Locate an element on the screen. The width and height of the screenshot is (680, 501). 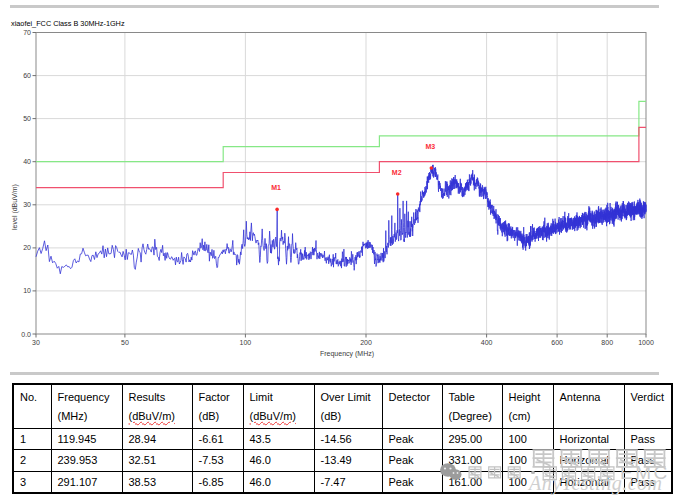
svg-text: 200 is located at coordinates (366, 342).